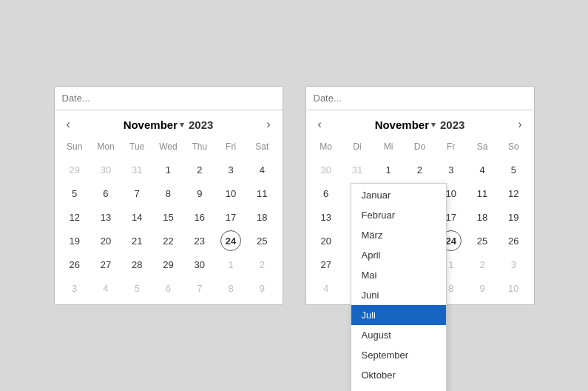 The height and width of the screenshot is (391, 588). I want to click on day-cell: 24, so click(231, 241).